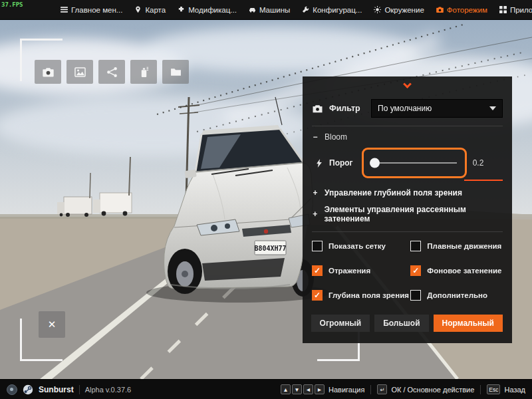 The height and width of the screenshot is (399, 532). Describe the element at coordinates (456, 246) in the screenshot. I see `checkbox-smooth-motion: Плавные движения` at that location.